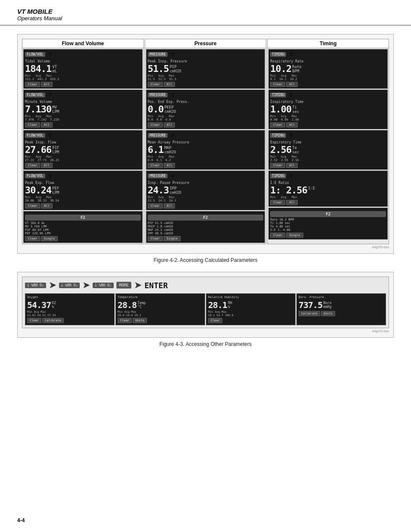  Describe the element at coordinates (70, 309) in the screenshot. I see `fig3-panel-0: Oxygen54.37O2%Min Avg Max51.92 54.51 57.…` at that location.